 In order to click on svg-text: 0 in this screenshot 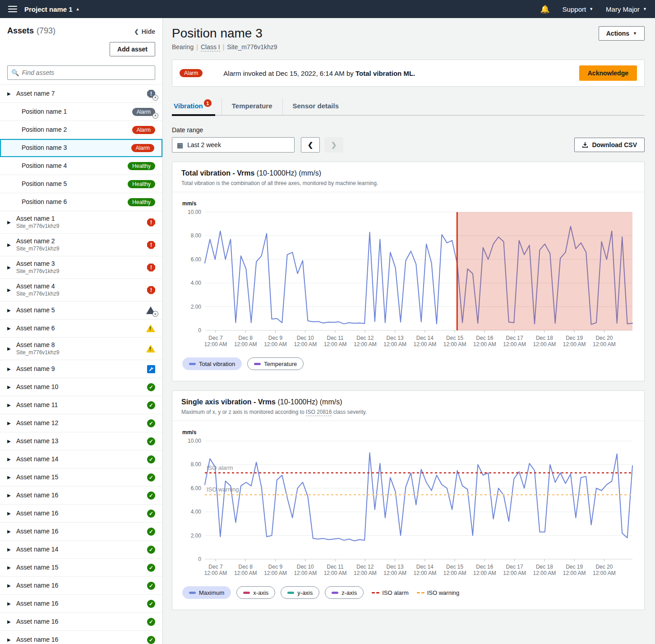, I will do `click(199, 559)`.